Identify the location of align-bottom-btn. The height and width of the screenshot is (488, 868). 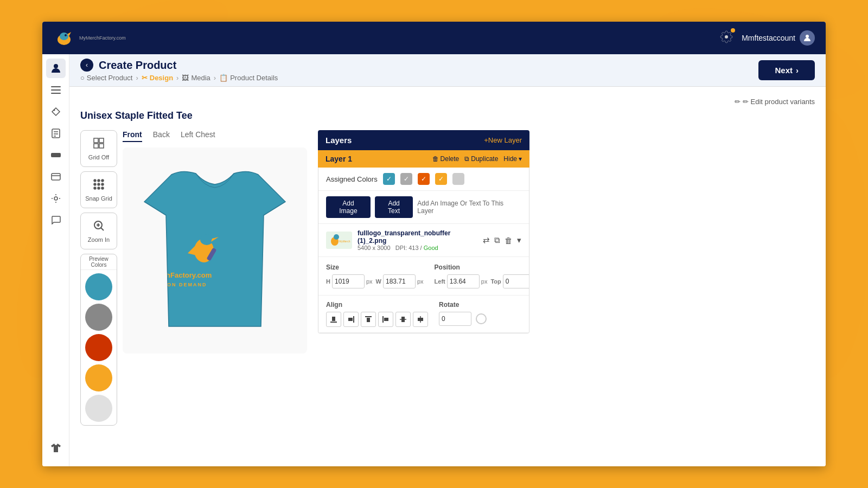
(334, 319).